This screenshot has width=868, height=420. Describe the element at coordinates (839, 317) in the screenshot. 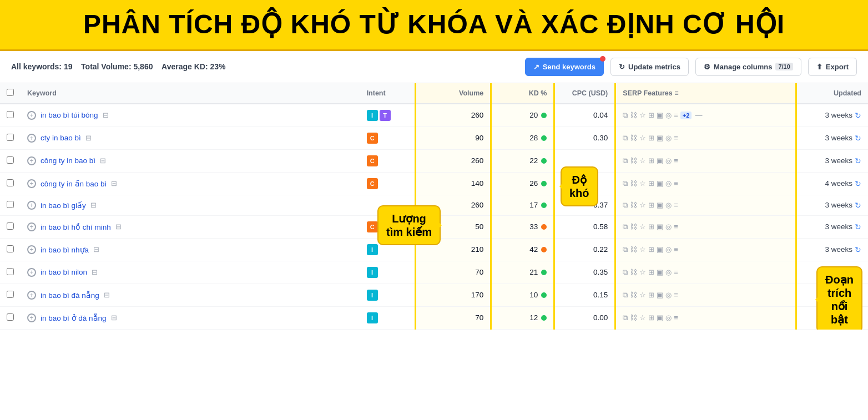

I see `updated-text: 2 weeks` at that location.